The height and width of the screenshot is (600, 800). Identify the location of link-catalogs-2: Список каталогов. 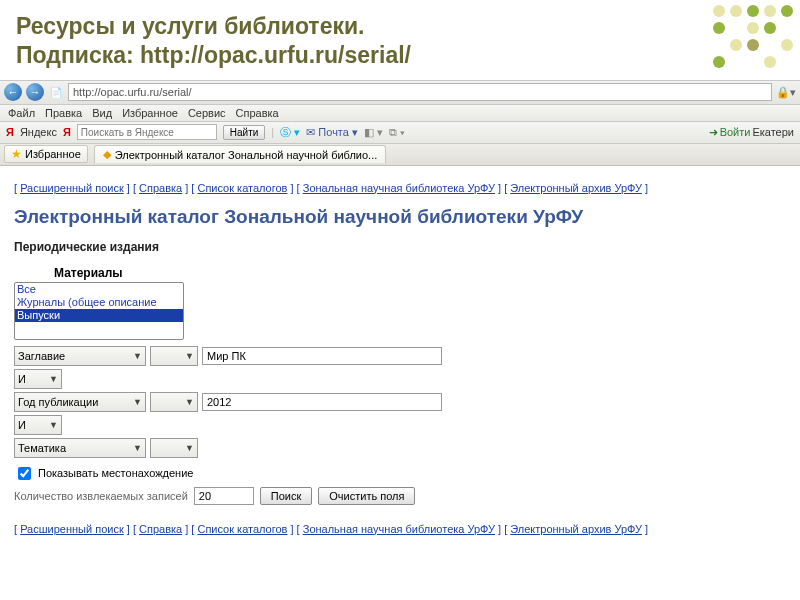
(242, 529).